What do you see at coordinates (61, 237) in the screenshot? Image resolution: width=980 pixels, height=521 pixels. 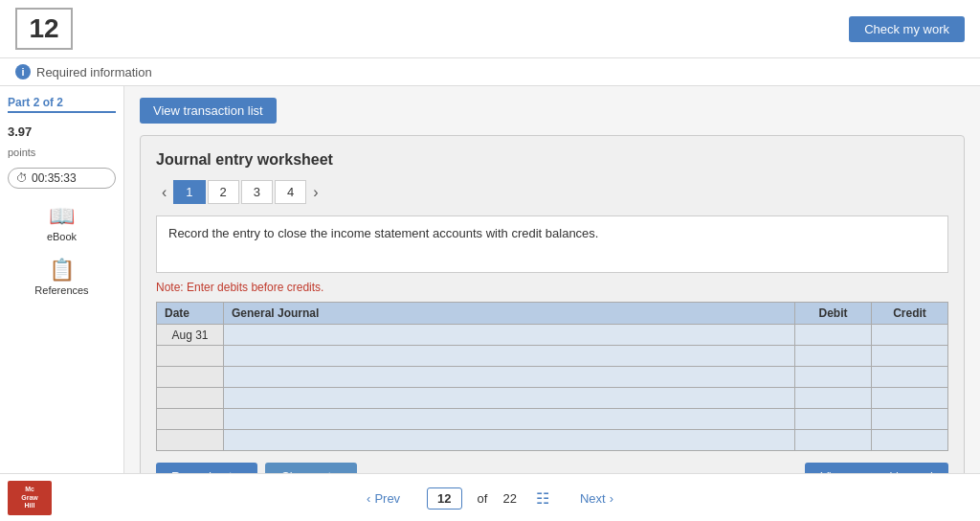 I see `ebook-label: eBook` at bounding box center [61, 237].